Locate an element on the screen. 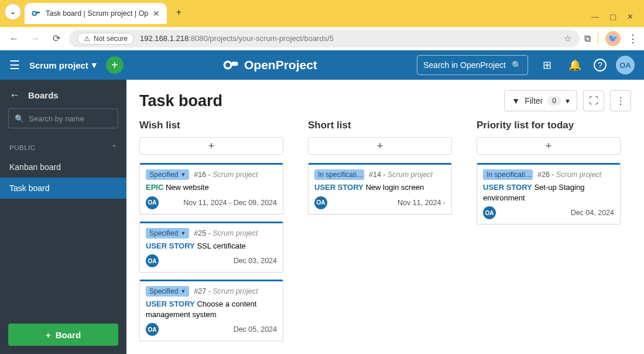 The height and width of the screenshot is (354, 644). window-close-button: ✕ is located at coordinates (630, 16).